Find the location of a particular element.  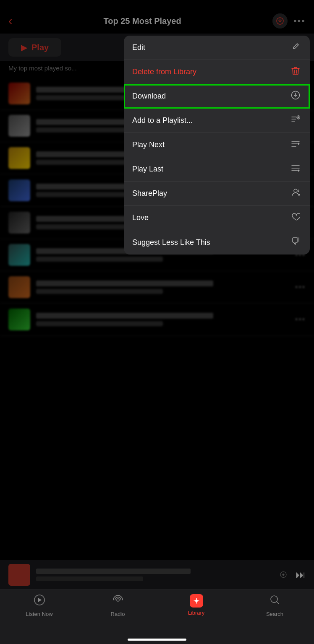

menu-item-play-last: Play Last is located at coordinates (217, 169).